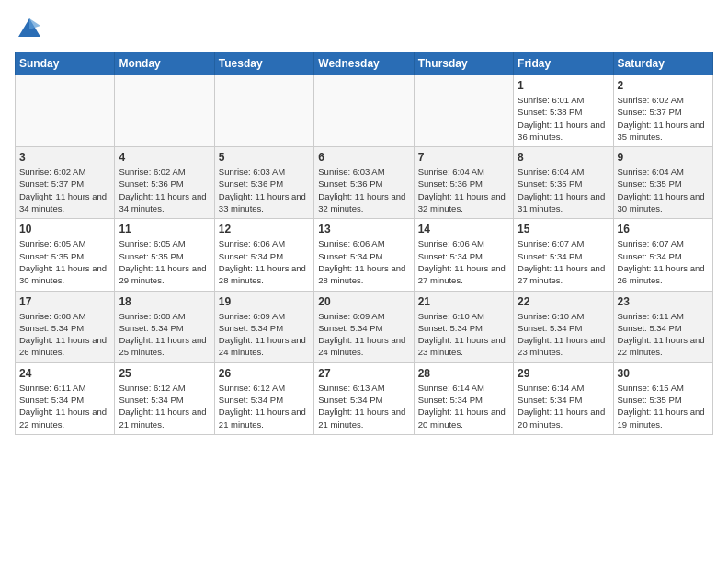 The width and height of the screenshot is (728, 563). What do you see at coordinates (64, 373) in the screenshot?
I see `day-number: 24` at bounding box center [64, 373].